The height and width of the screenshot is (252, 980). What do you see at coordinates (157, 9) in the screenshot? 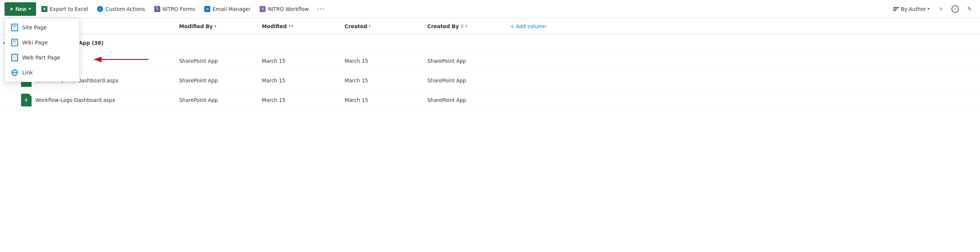
I see `nitro-forms-icon: N` at bounding box center [157, 9].